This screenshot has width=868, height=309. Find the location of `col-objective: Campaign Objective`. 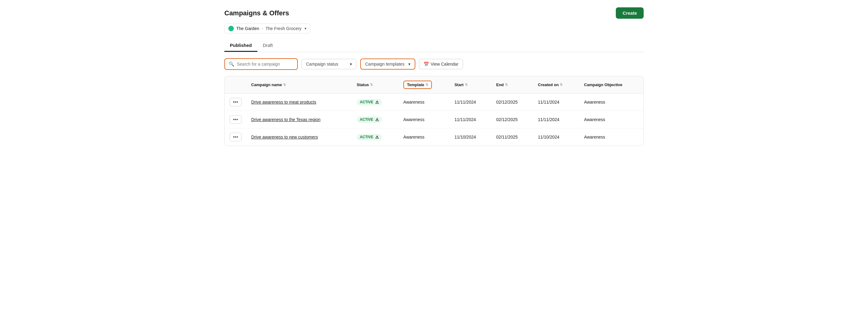

col-objective: Campaign Objective is located at coordinates (611, 85).